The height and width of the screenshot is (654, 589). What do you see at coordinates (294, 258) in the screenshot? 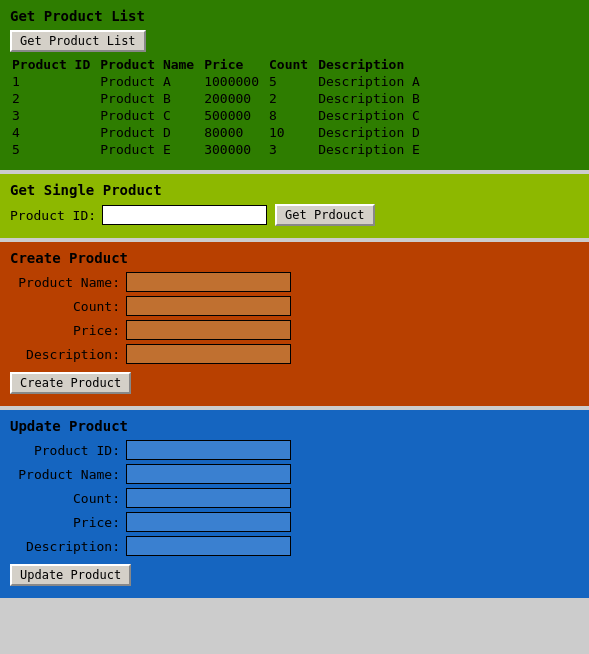
I see `create-product-title: Create Product` at bounding box center [294, 258].